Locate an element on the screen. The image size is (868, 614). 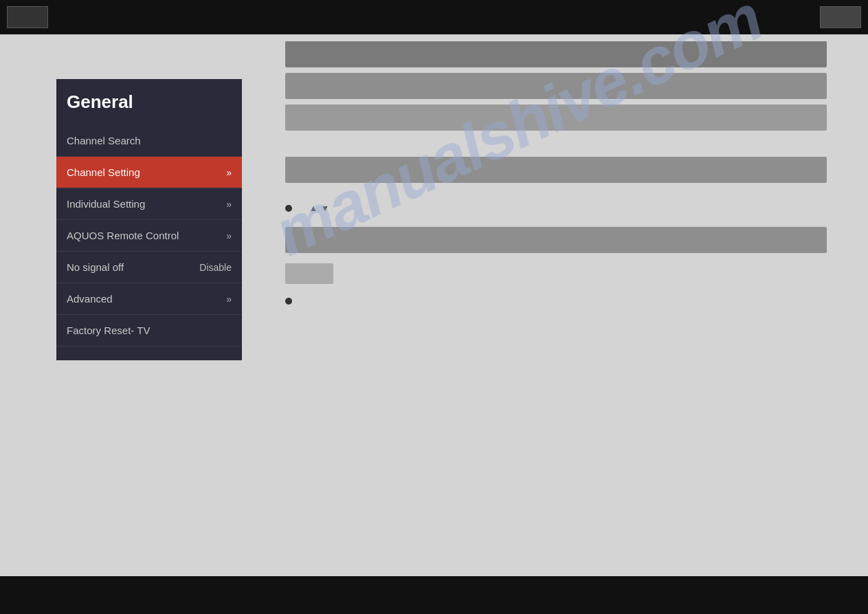
sidebar-item-channel-setting: Channel Setting » is located at coordinates (149, 173).